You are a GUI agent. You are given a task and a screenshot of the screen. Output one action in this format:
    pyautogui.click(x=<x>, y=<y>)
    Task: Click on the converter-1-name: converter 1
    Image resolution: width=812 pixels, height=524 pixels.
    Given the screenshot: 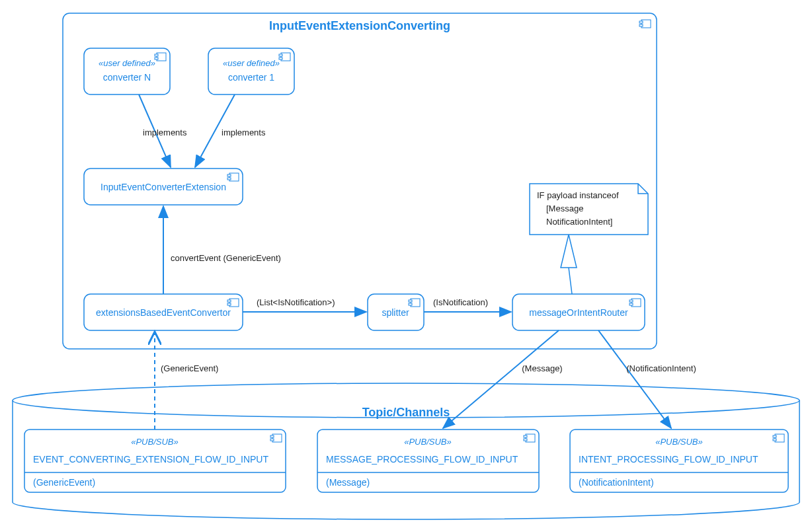 What is the action you would take?
    pyautogui.click(x=251, y=77)
    